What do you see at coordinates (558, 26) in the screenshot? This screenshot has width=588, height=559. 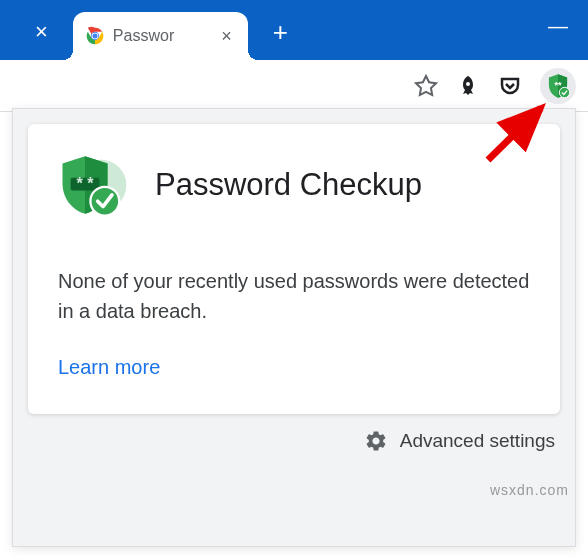 I see `minimize-button: —` at bounding box center [558, 26].